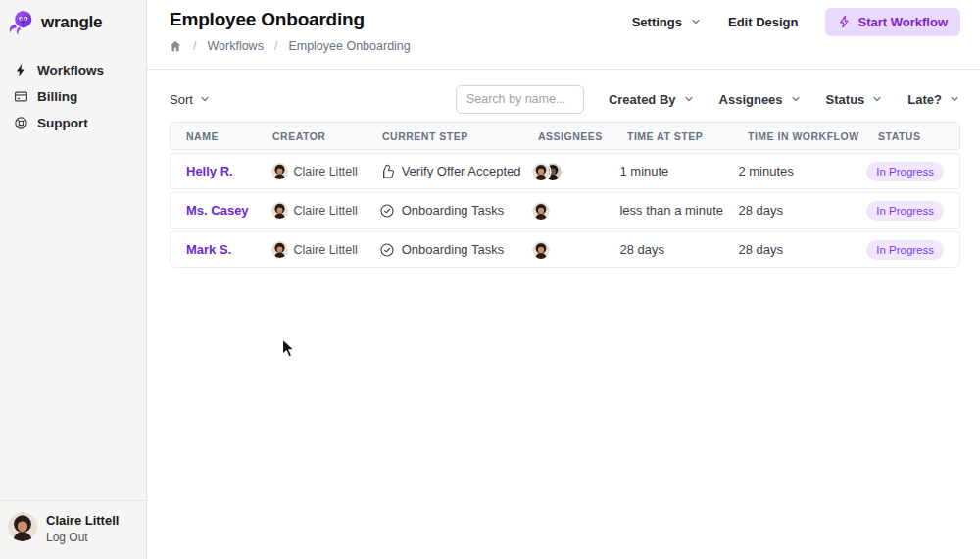  I want to click on created-by-dropdown: Created By, so click(652, 100).